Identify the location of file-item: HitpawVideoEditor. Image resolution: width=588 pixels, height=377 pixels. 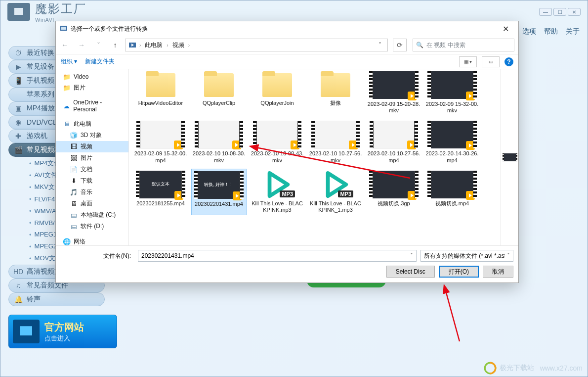
(161, 93).